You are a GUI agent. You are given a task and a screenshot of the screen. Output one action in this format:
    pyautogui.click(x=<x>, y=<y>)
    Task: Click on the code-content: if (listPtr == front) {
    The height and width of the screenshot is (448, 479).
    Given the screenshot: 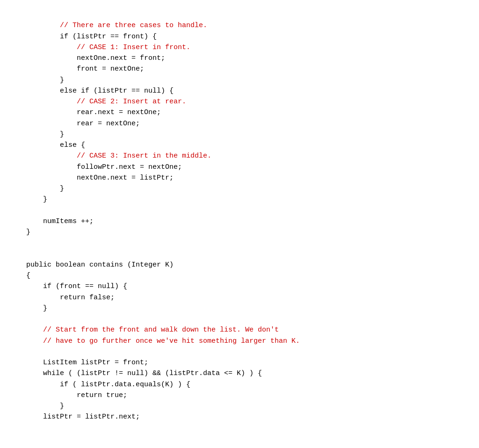 What is the action you would take?
    pyautogui.click(x=109, y=36)
    